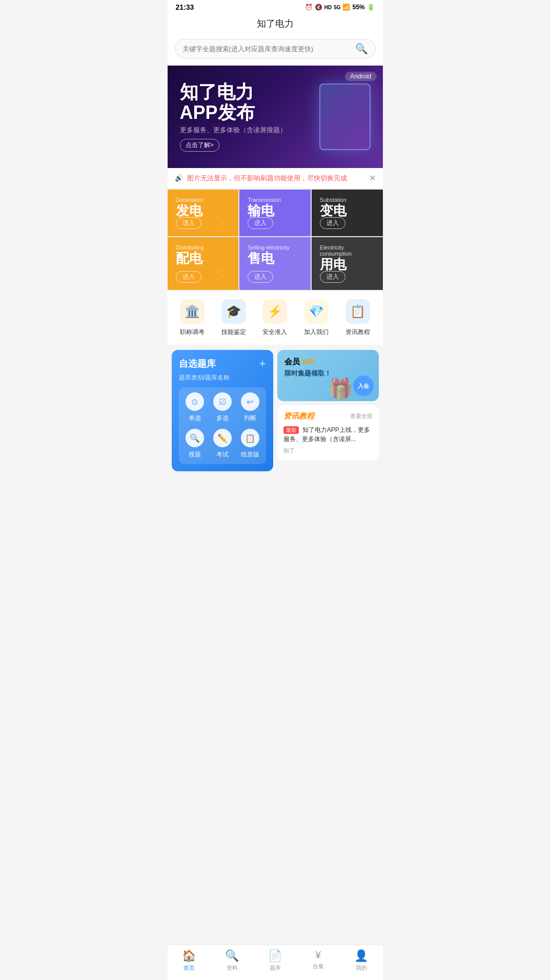  I want to click on option-exam: ✏️ 考试, so click(222, 444).